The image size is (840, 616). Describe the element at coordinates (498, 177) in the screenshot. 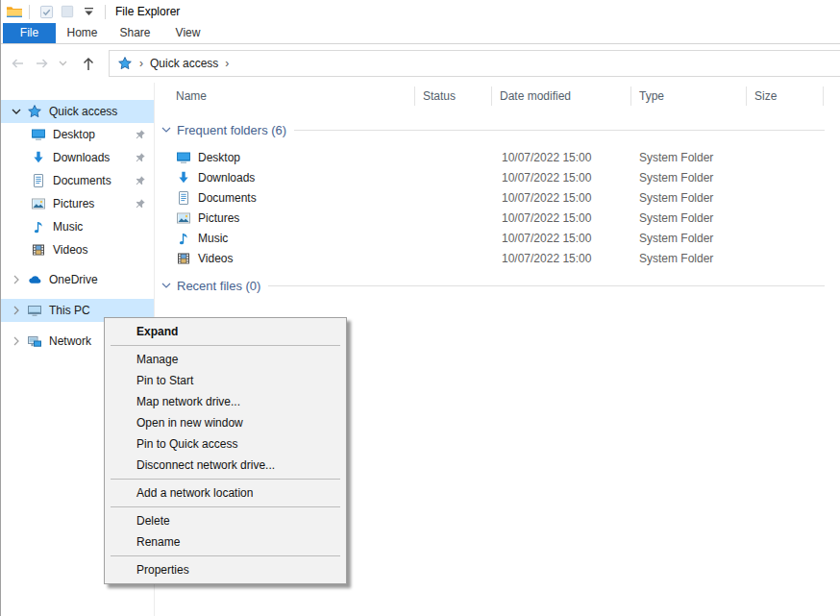

I see `file-row-downloads: Downloads 10/07/2022 15:00 System Folder` at that location.